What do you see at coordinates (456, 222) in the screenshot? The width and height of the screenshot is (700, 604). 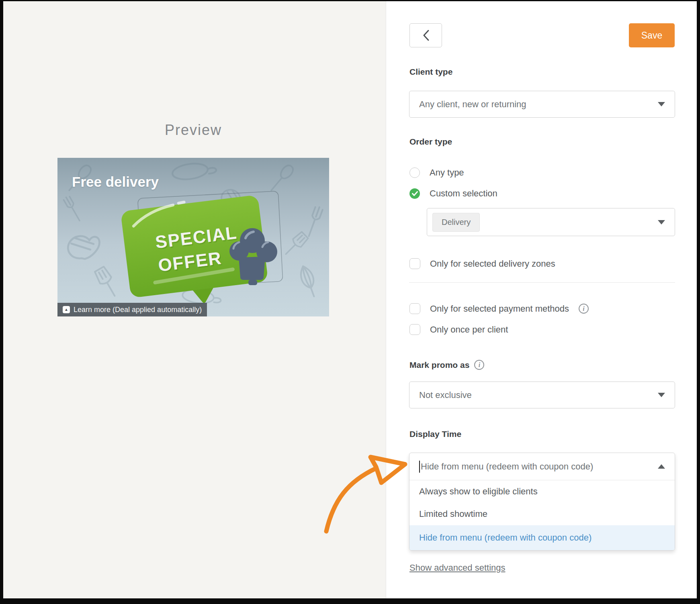 I see `delivery-tag: Delivery` at bounding box center [456, 222].